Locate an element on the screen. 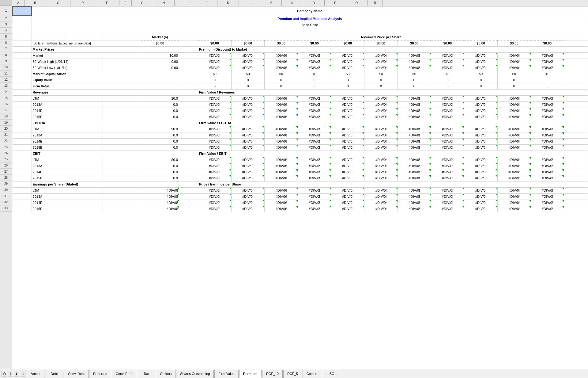 The width and height of the screenshot is (588, 378). cell-a5 is located at coordinates (22, 37).